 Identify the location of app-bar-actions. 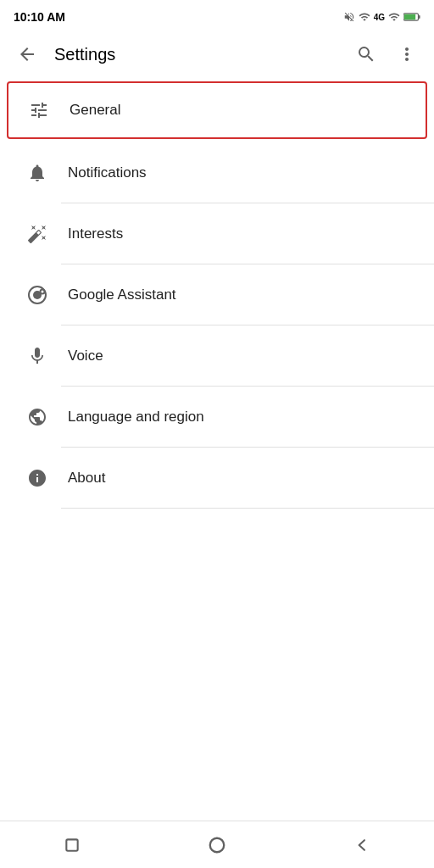
(387, 54).